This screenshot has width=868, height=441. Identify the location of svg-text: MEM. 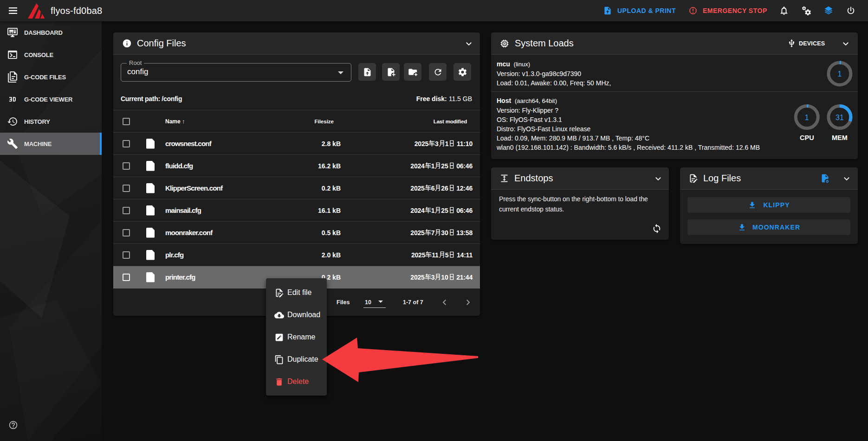
(840, 138).